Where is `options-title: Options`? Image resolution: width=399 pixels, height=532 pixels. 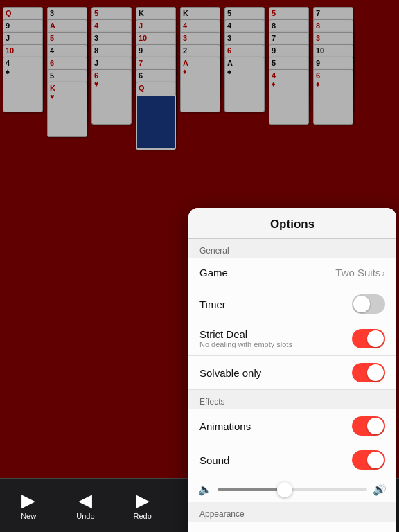
options-title: Options is located at coordinates (292, 223).